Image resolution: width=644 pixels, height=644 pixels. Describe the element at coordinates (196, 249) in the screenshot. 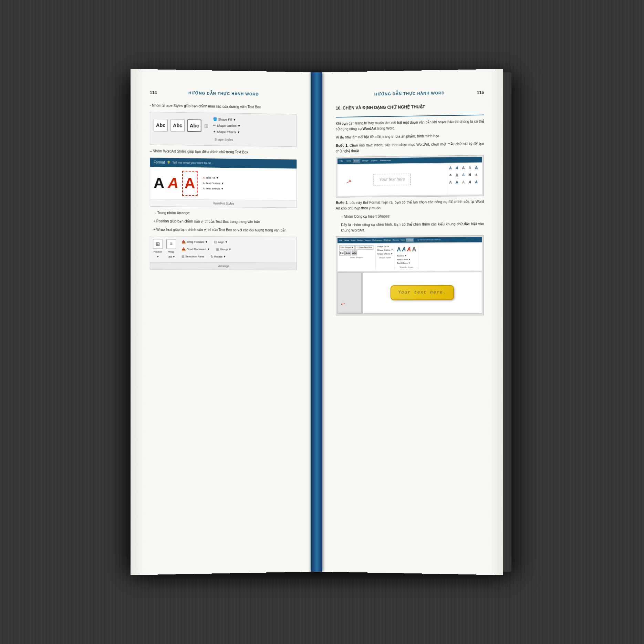

I see `send-backward-btn: 📥 Send Backward ▼` at that location.